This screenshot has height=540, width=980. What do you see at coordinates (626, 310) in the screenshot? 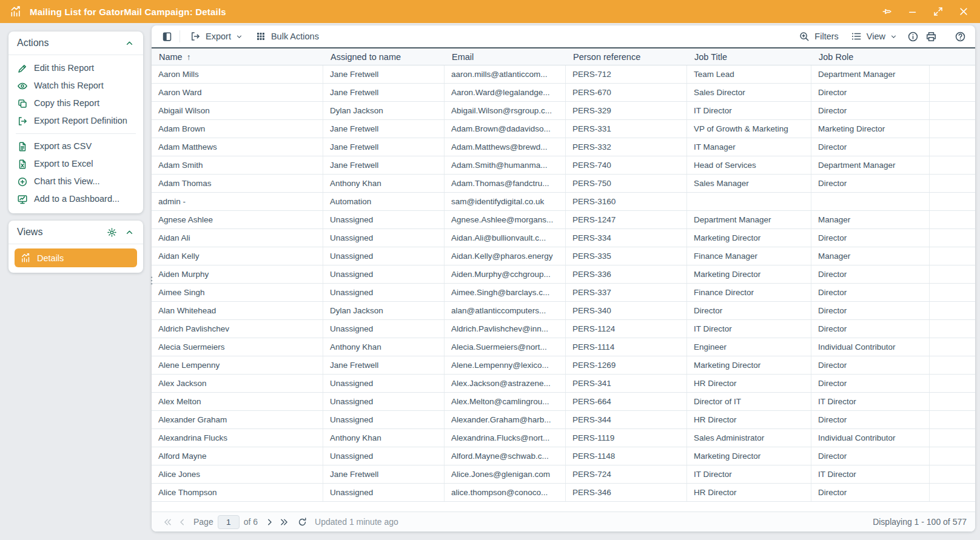
I see `table-cell: PERS-340` at bounding box center [626, 310].